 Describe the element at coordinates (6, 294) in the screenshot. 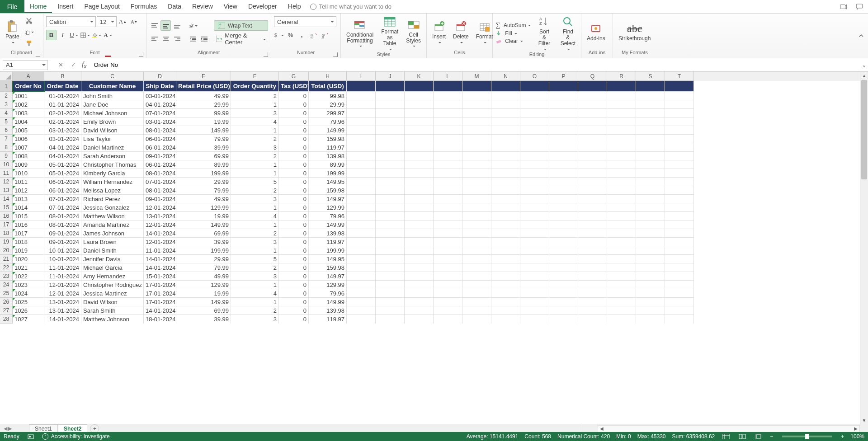

I see `row-header: 25` at that location.